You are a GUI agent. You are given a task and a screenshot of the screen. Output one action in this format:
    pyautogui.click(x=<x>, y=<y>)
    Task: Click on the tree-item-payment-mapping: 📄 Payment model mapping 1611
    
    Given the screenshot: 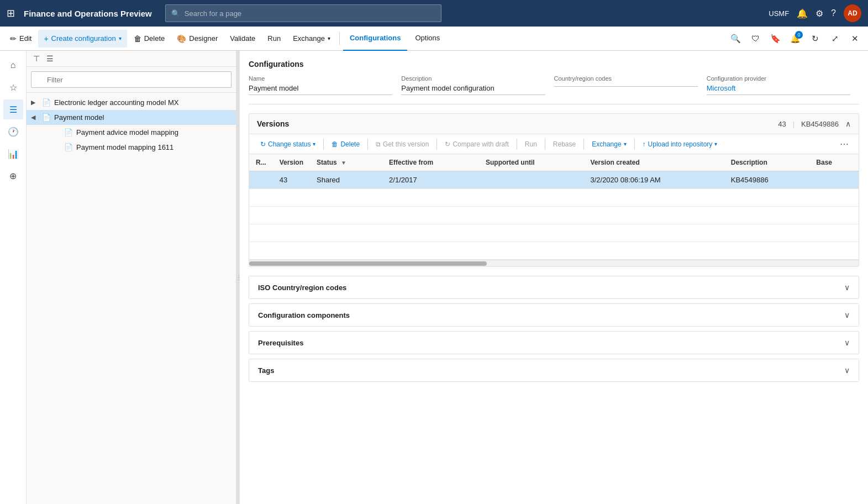 What is the action you would take?
    pyautogui.click(x=131, y=147)
    